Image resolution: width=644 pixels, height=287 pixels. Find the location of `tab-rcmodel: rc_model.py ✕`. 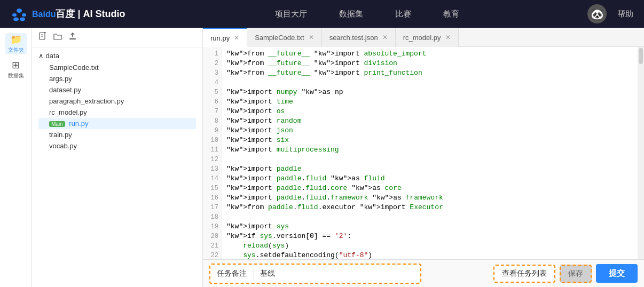

tab-rcmodel: rc_model.py ✕ is located at coordinates (427, 37).